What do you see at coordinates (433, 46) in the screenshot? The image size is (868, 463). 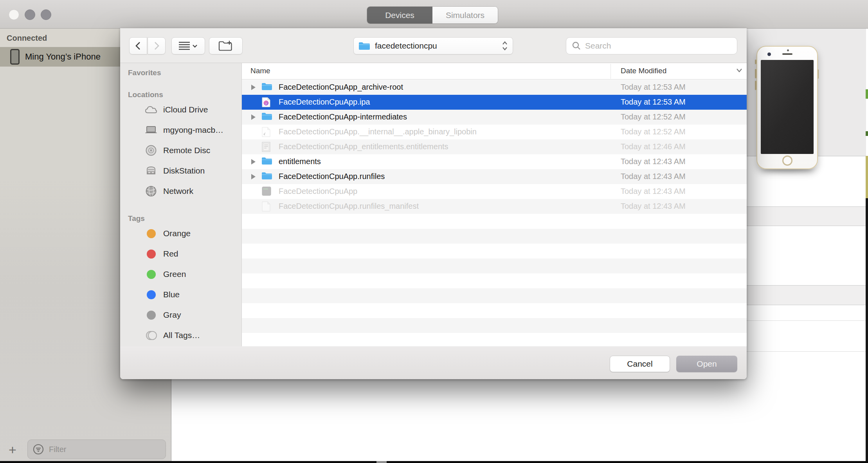 I see `current-folder-dropdown: facedetectioncpu` at bounding box center [433, 46].